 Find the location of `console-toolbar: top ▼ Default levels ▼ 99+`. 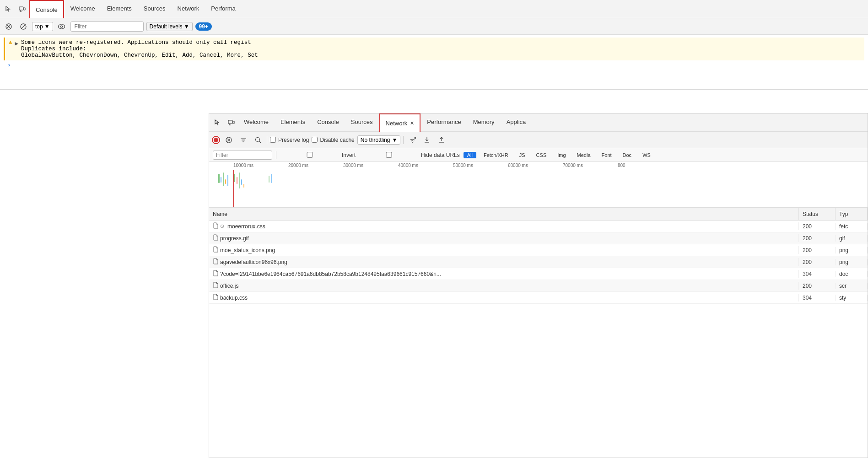

console-toolbar: top ▼ Default levels ▼ 99+ is located at coordinates (434, 27).